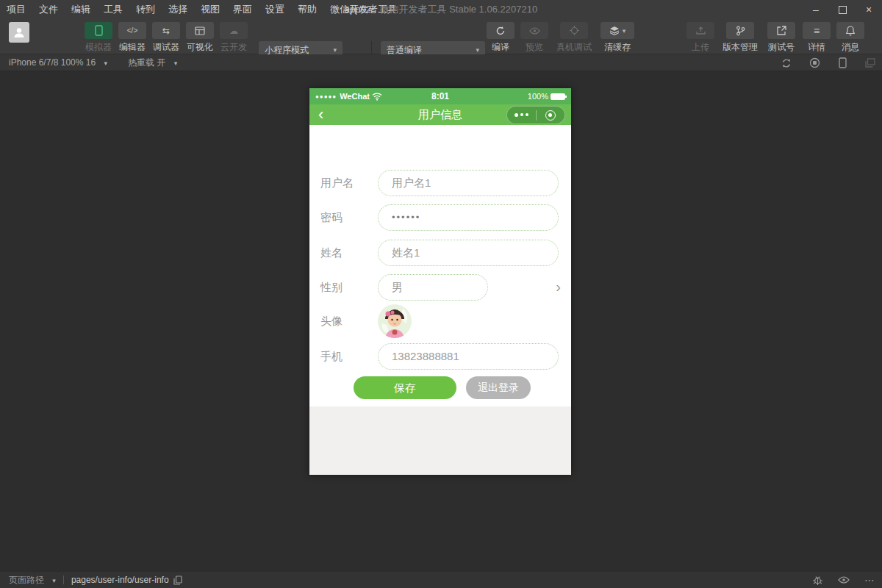  What do you see at coordinates (200, 38) in the screenshot?
I see `toolbar-visual: 可视化` at bounding box center [200, 38].